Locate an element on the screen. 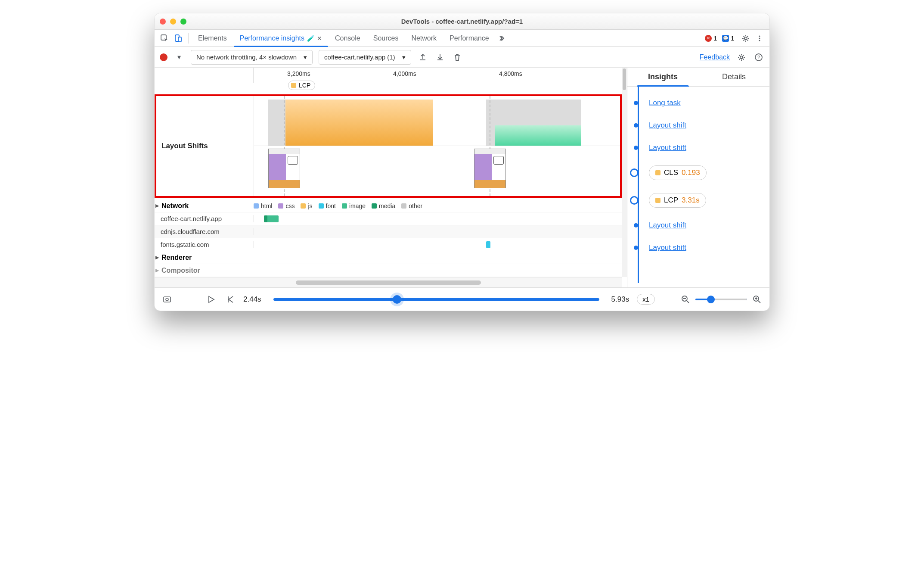 The height and width of the screenshot is (567, 924). throttle-select: No network throttling, 4× slowdown ▾ is located at coordinates (251, 57).